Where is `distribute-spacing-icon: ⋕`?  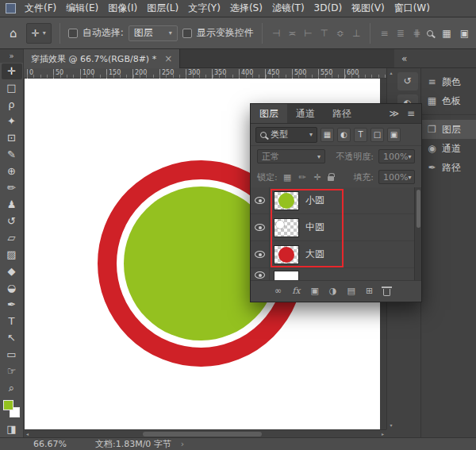 distribute-spacing-icon: ⋕ is located at coordinates (416, 33).